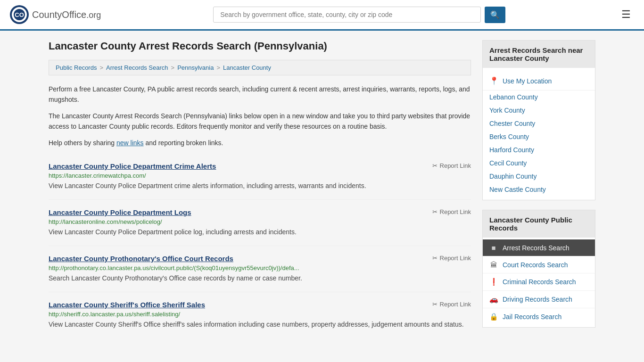 This screenshot has height=362, width=644. I want to click on logo-name: CountyOffice, so click(59, 15).